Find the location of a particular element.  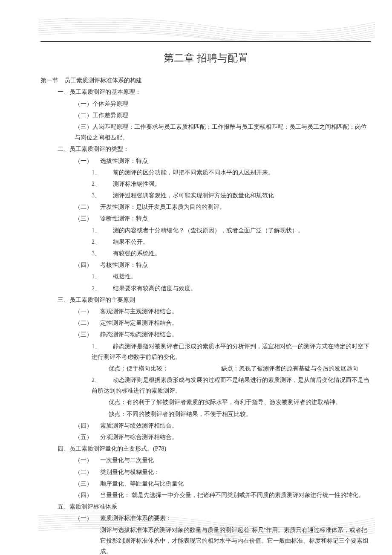

footer-decoration is located at coordinates (196, 525).